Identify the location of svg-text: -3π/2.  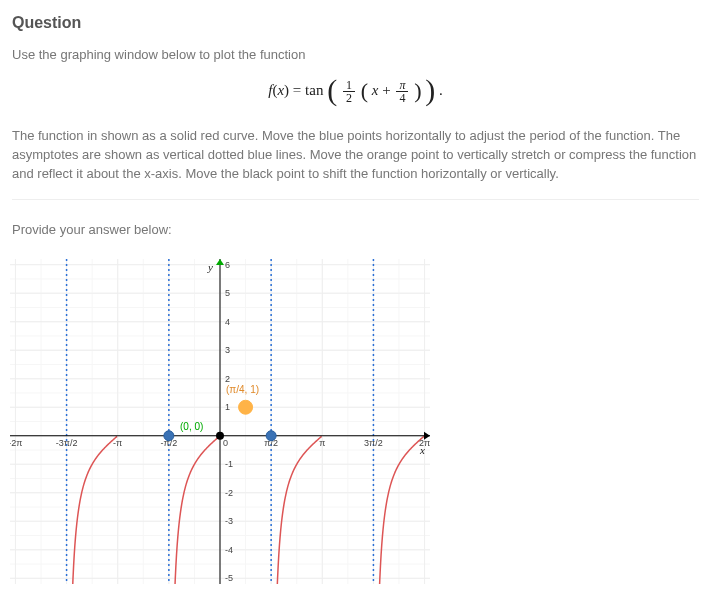
(67, 443).